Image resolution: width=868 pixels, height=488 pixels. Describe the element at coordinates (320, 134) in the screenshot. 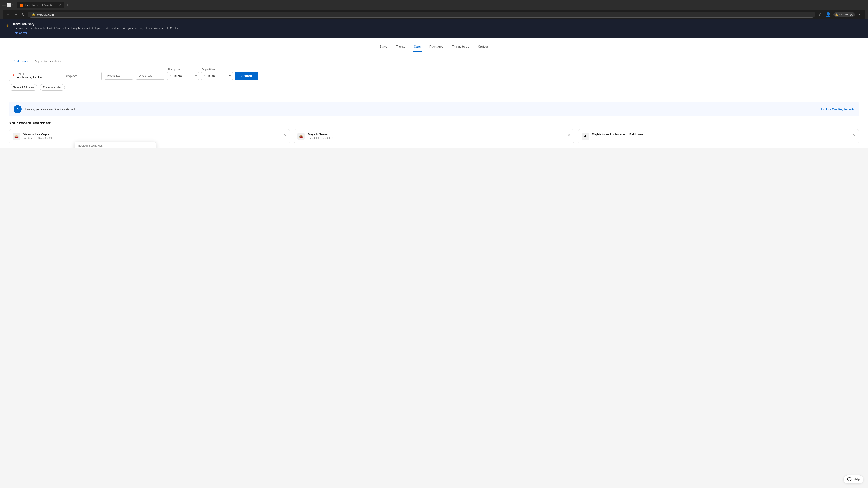

I see `card-title-texas: Stays in Texas` at that location.